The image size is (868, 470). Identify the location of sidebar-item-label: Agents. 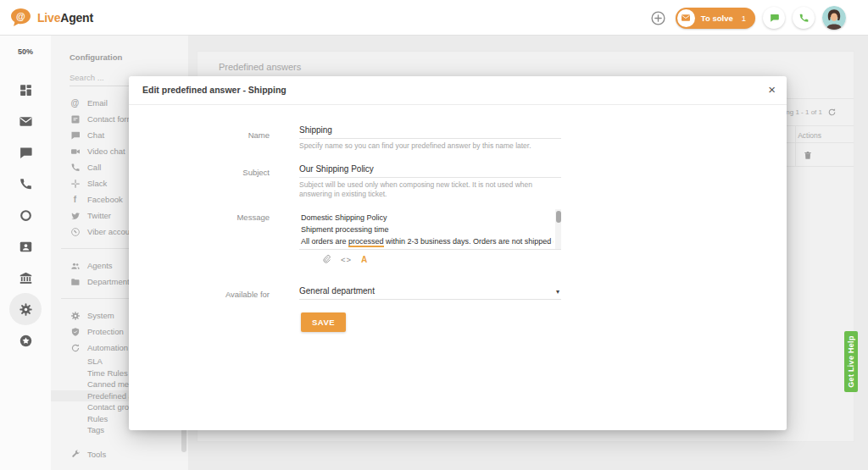
(100, 266).